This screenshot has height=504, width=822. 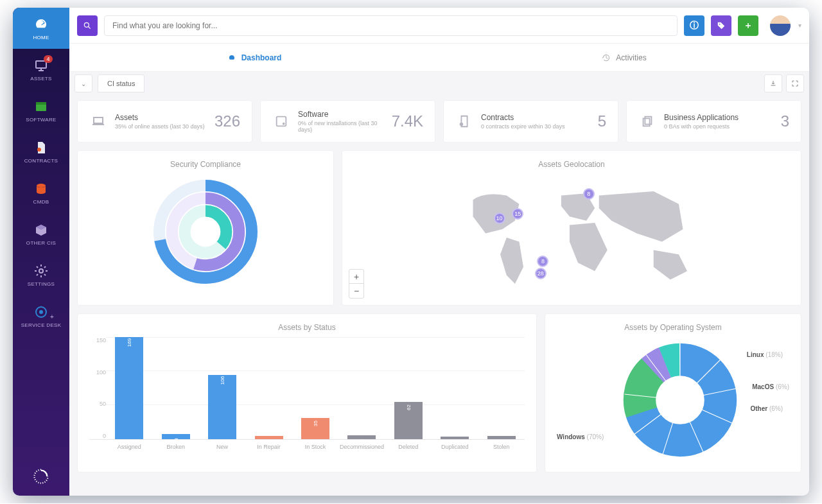 I want to click on chevron-down-icon: ▾, so click(x=800, y=26).